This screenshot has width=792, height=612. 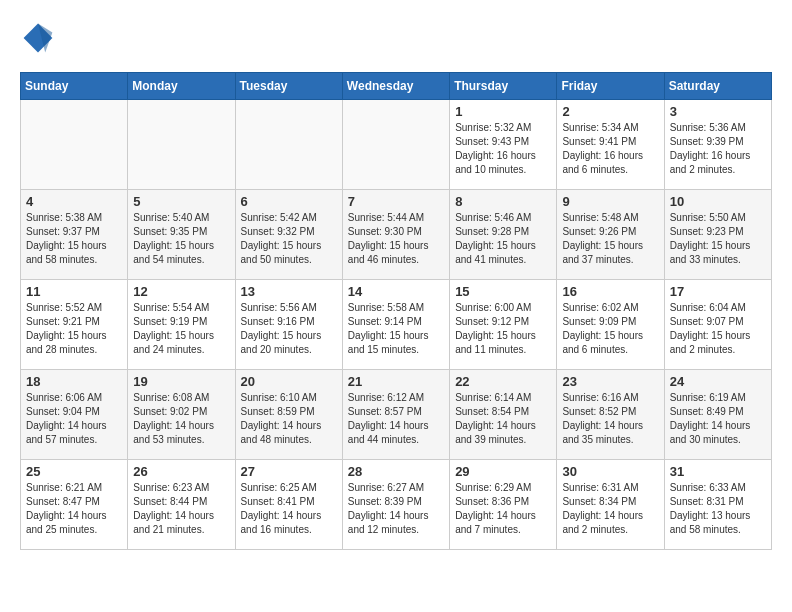 What do you see at coordinates (74, 382) in the screenshot?
I see `day-number: 18` at bounding box center [74, 382].